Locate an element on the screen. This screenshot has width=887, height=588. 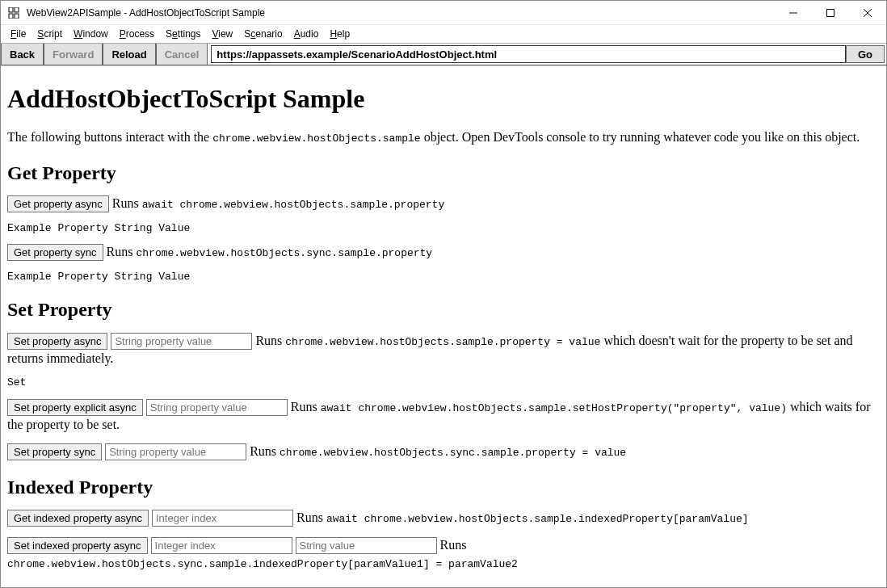
set-sync-input is located at coordinates (176, 452).